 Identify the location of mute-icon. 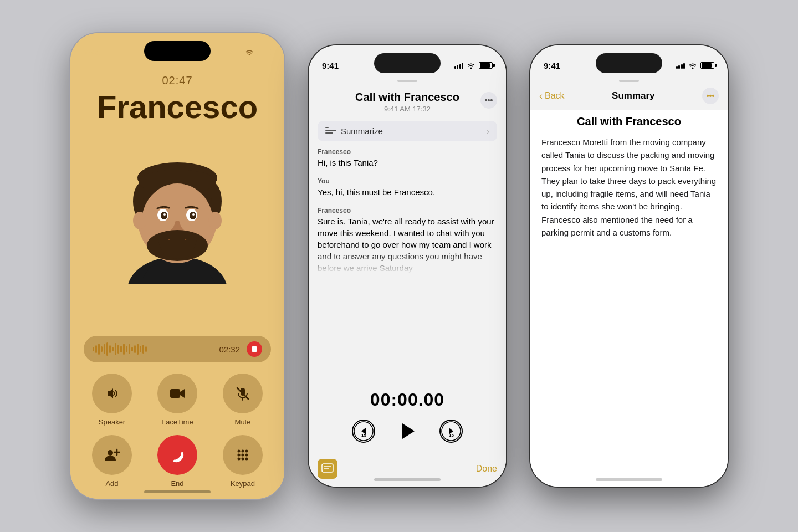
(243, 393).